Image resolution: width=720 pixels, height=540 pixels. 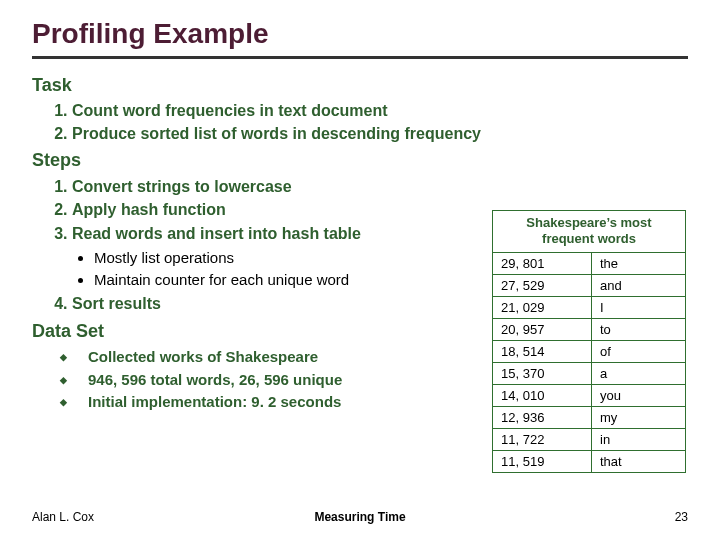 I want to click on freq-count: 12, 936, so click(x=542, y=417).